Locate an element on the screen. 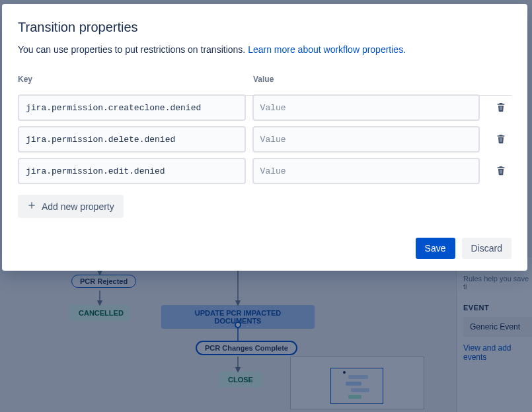 The height and width of the screenshot is (412, 532). header-divider is located at coordinates (264, 95).